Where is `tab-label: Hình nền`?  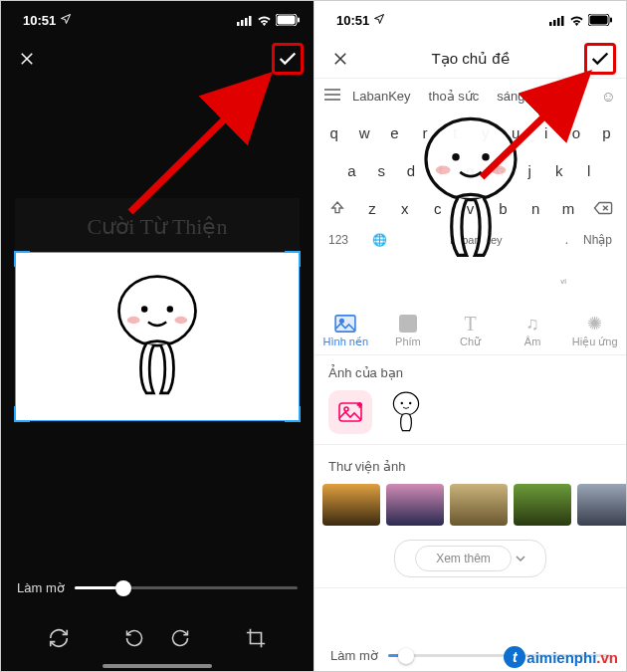 tab-label: Hình nền is located at coordinates (346, 342).